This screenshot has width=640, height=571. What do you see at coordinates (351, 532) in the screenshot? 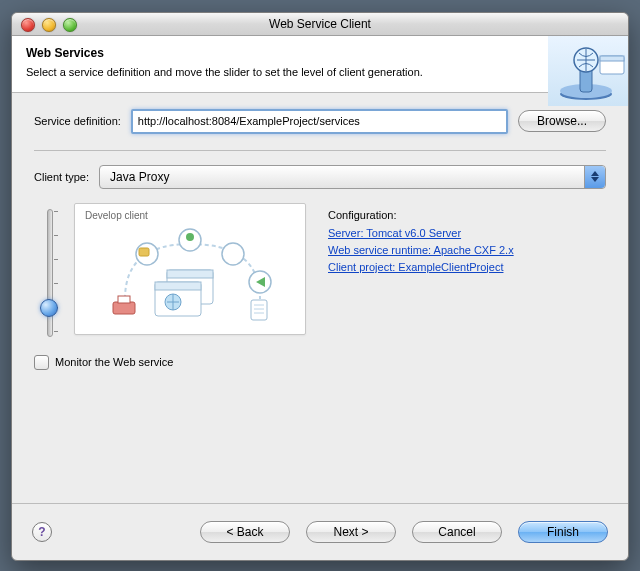
I see `next-button: Next >` at bounding box center [351, 532].